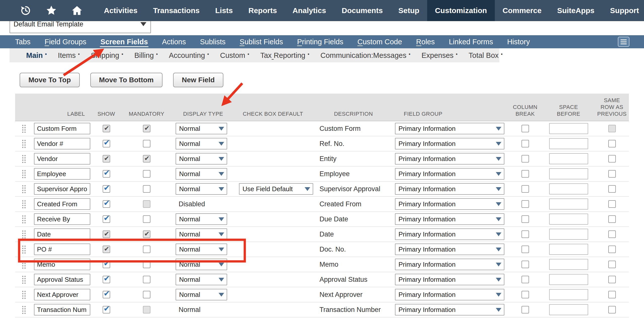 This screenshot has width=644, height=319. Describe the element at coordinates (23, 42) in the screenshot. I see `form-tab-tabs: Tabs` at that location.